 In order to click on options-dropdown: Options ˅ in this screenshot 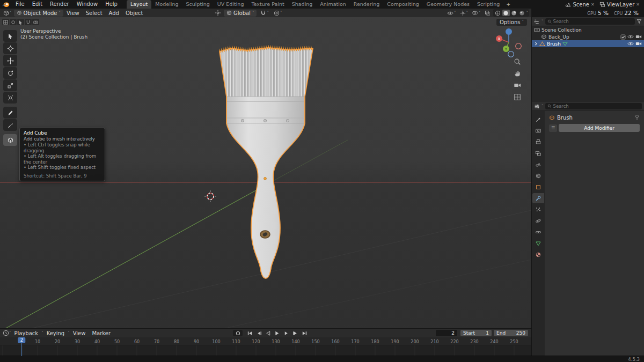, I will do `click(512, 23)`.